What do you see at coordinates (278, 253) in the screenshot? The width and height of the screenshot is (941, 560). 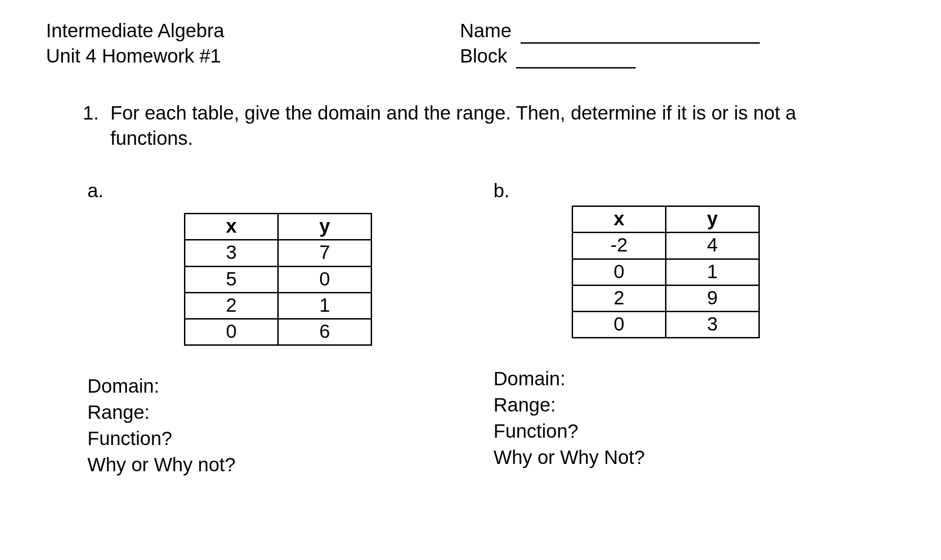 I see `table-row: 3 7` at bounding box center [278, 253].